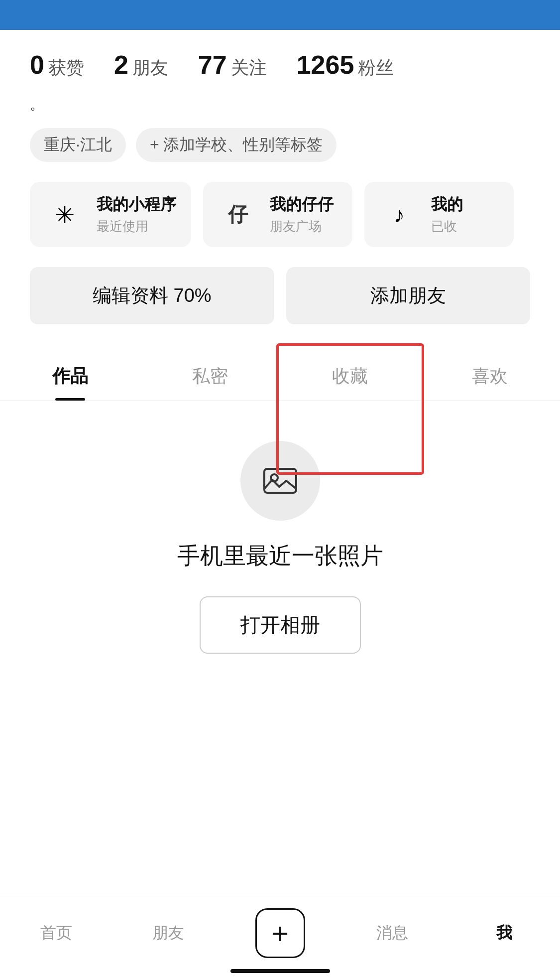 The height and width of the screenshot is (978, 560). I want to click on nav-home: 首页, so click(56, 933).